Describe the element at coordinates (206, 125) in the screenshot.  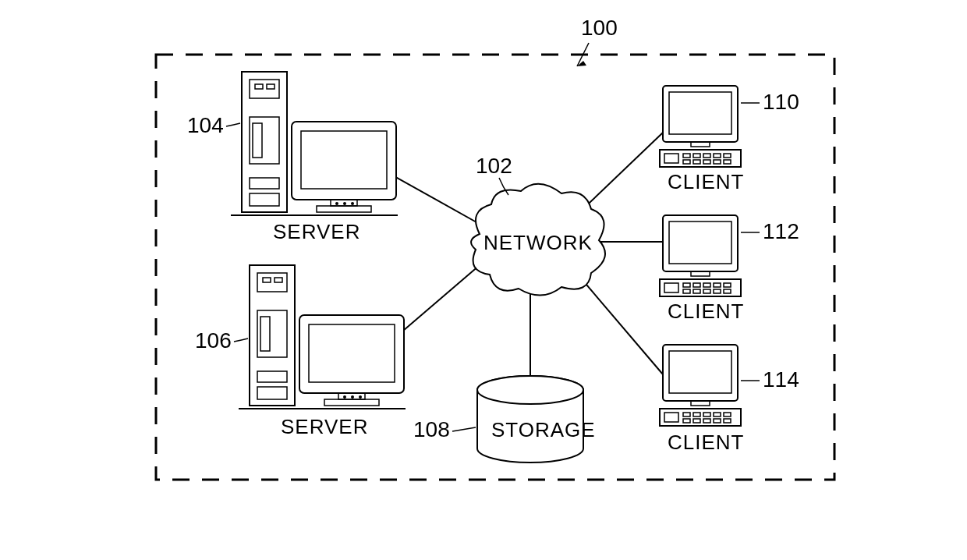
I see `ref-104: 104` at that location.